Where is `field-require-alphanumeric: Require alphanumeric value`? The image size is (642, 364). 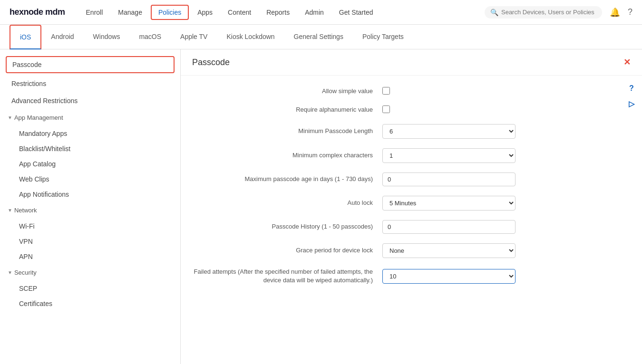 field-require-alphanumeric: Require alphanumeric value is located at coordinates (403, 110).